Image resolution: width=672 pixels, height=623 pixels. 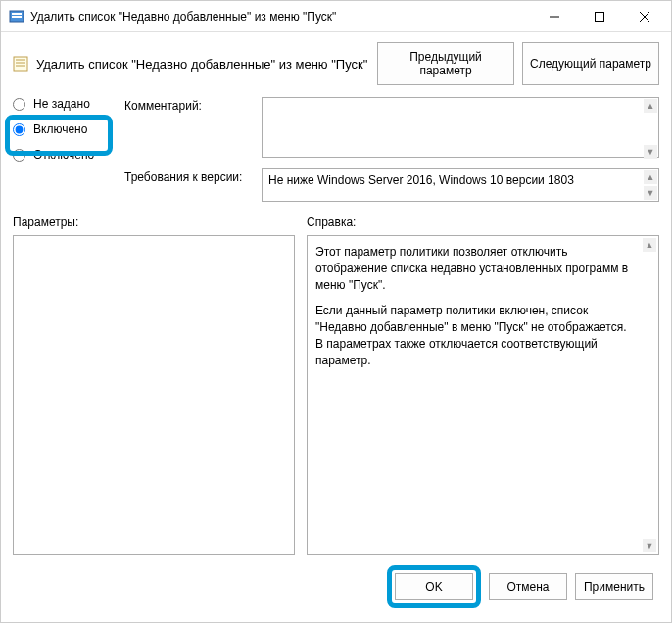 What do you see at coordinates (600, 17) in the screenshot?
I see `maximize-button` at bounding box center [600, 17].